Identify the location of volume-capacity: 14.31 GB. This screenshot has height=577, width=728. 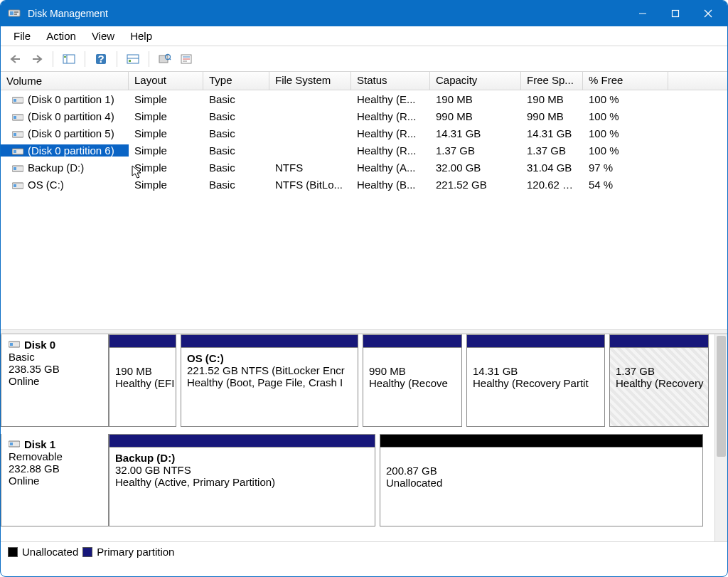
(476, 134).